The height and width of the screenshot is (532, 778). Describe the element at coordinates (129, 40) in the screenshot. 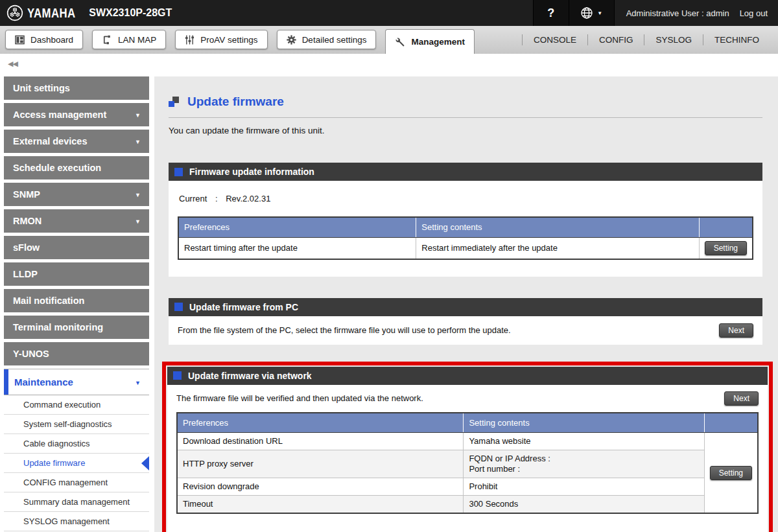

I see `tab-lan-map: LAN MAP` at that location.